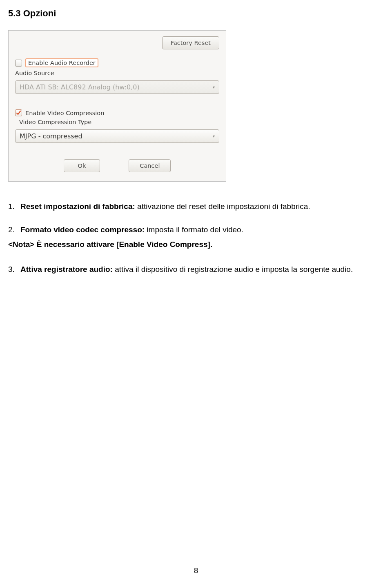  I want to click on factory-reset-button: Factory Reset, so click(191, 43).